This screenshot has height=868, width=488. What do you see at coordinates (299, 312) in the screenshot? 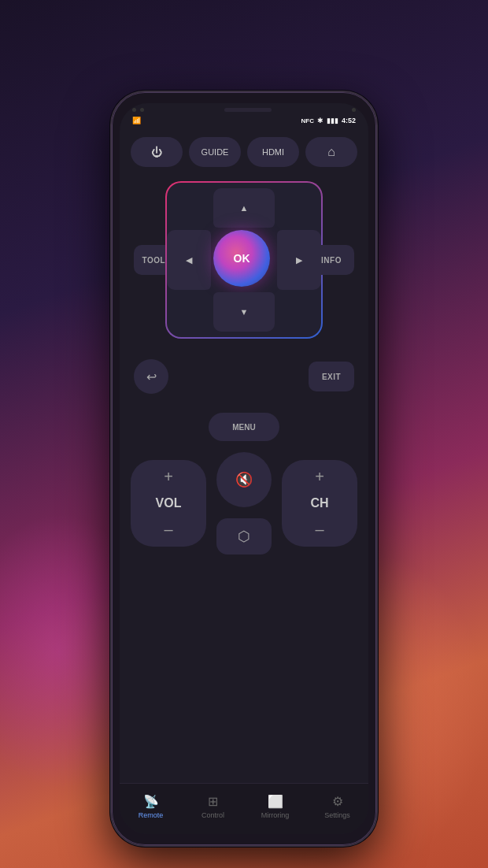
I see `nav-botright-empty` at bounding box center [299, 312].